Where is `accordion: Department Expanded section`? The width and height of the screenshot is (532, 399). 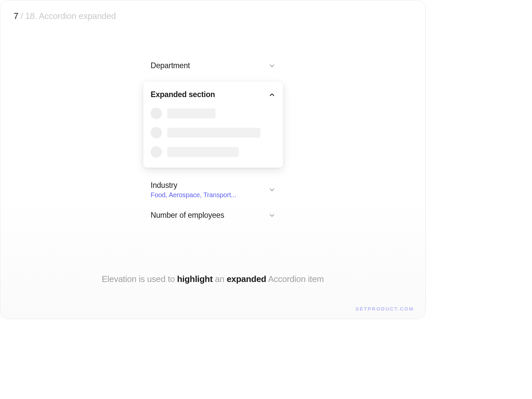 accordion: Department Expanded section is located at coordinates (213, 140).